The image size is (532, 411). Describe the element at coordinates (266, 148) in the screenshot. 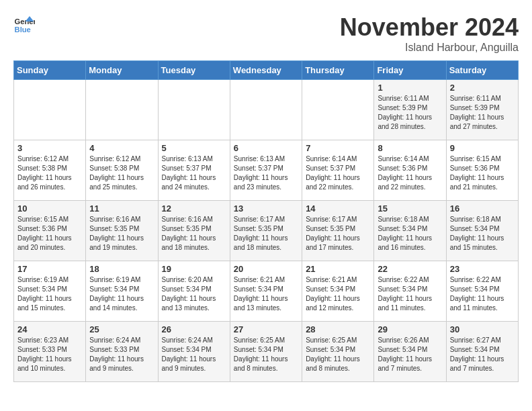

I see `day-number: 6` at that location.